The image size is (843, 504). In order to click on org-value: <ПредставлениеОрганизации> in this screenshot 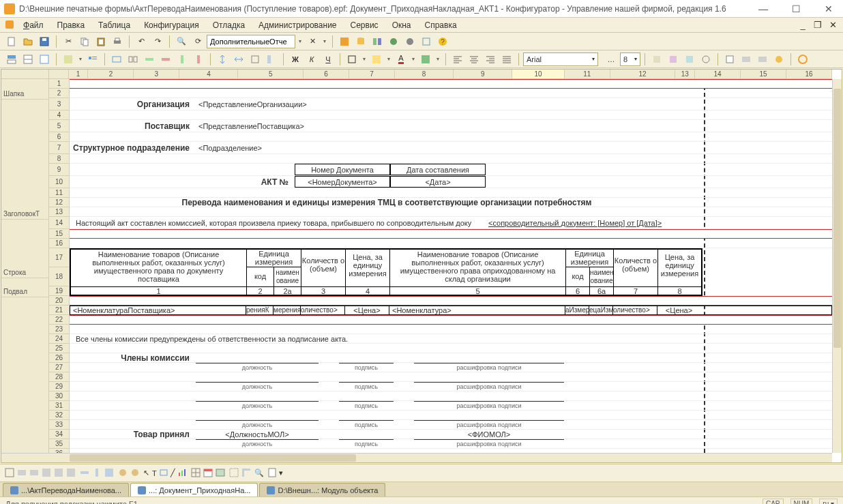, I will do `click(332, 104)`.